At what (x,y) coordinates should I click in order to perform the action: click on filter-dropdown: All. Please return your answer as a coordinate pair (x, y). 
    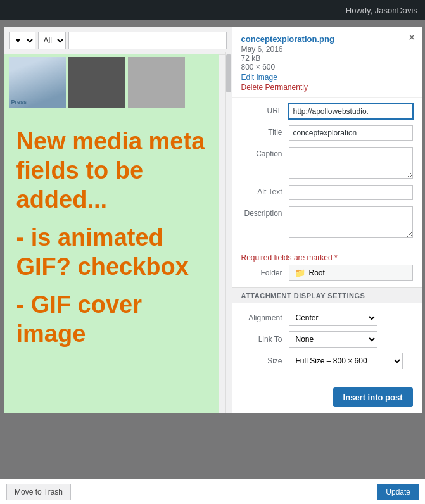
    Looking at the image, I should click on (52, 41).